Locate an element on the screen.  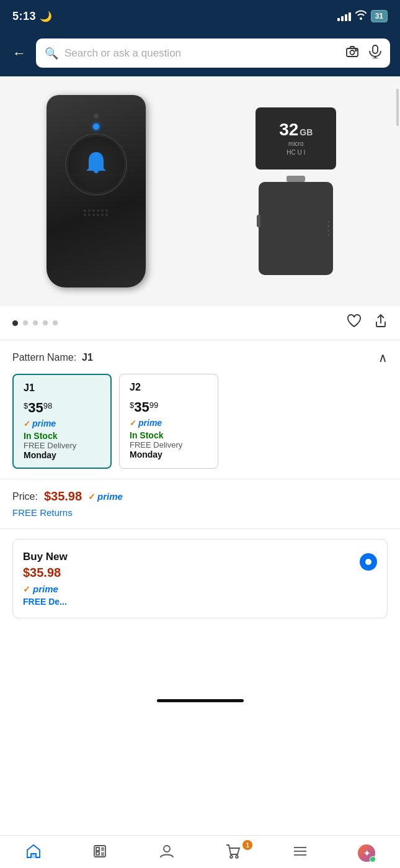
nav-orders is located at coordinates (100, 853).